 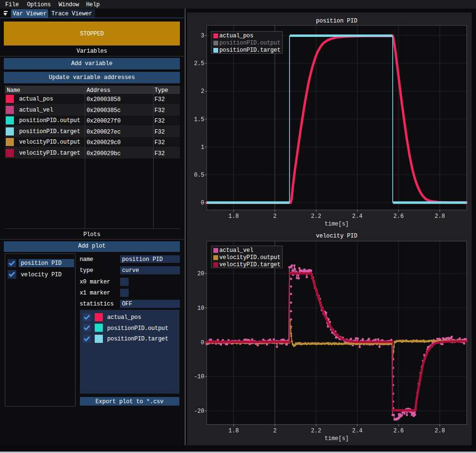 I want to click on svg-text: -20, so click(x=199, y=411).